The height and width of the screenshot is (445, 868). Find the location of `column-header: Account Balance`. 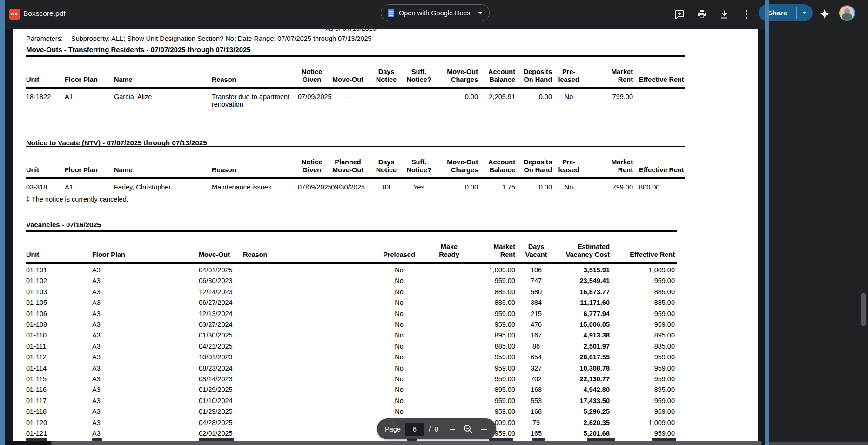

column-header: Account Balance is located at coordinates (499, 162).